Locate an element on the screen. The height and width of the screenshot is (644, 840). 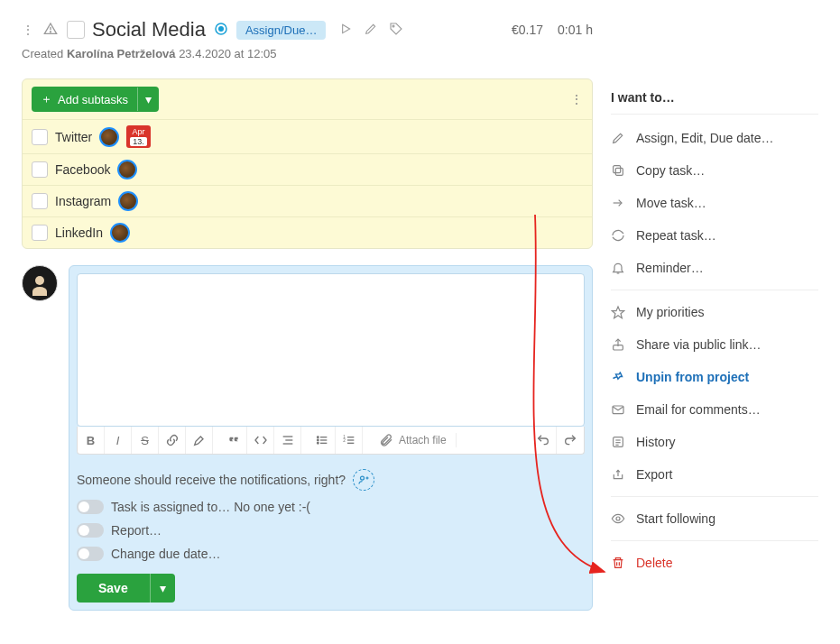
sidebar-item-priorities: My priorities is located at coordinates (715, 308).